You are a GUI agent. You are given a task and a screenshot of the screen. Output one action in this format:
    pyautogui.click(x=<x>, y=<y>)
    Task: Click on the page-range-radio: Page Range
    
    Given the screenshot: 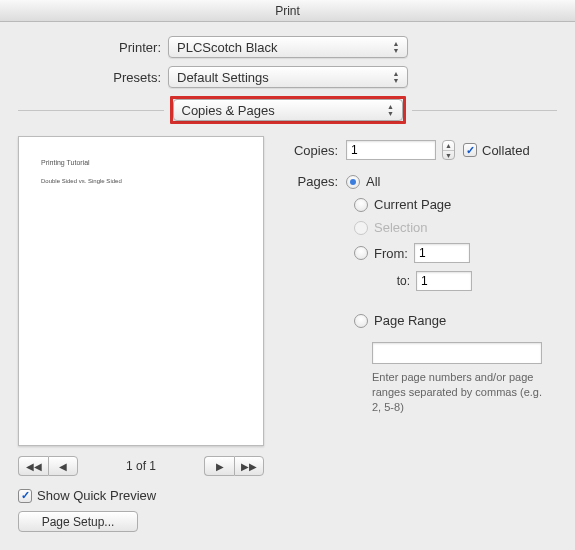 What is the action you would take?
    pyautogui.click(x=400, y=320)
    